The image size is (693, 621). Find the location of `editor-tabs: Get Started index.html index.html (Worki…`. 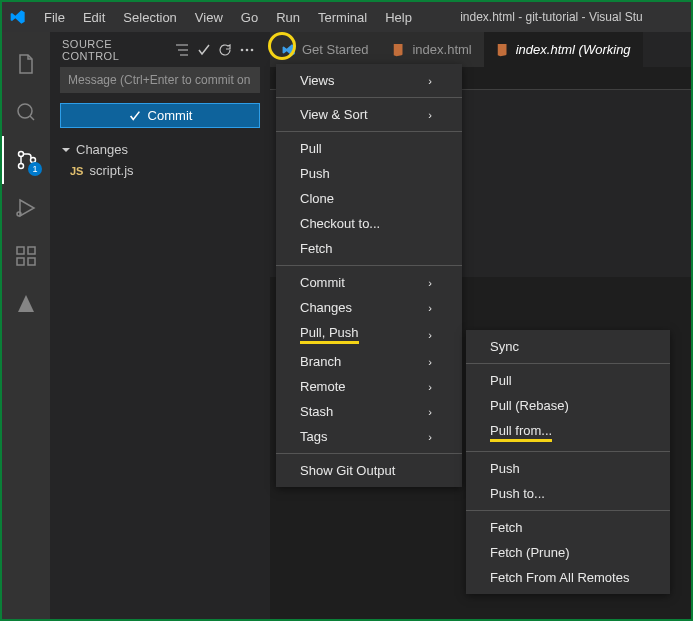

editor-tabs: Get Started index.html index.html (Worki… is located at coordinates (480, 50).